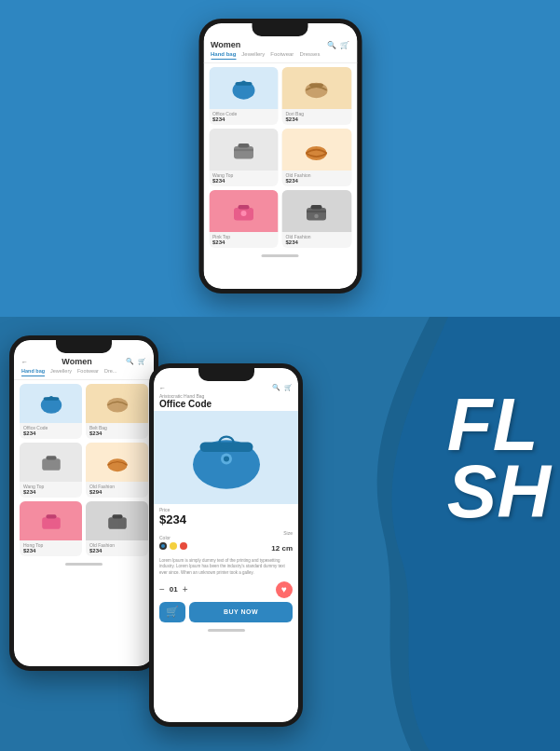  I want to click on product-description: Lorem Ipsum is simply dummy text of the …, so click(225, 567).